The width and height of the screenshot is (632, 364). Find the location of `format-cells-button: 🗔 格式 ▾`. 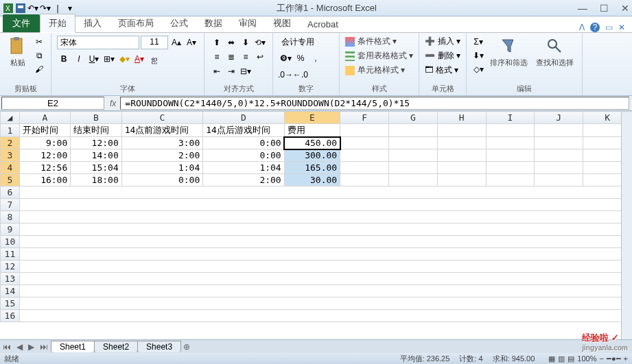

format-cells-button: 🗔 格式 ▾ is located at coordinates (442, 70).